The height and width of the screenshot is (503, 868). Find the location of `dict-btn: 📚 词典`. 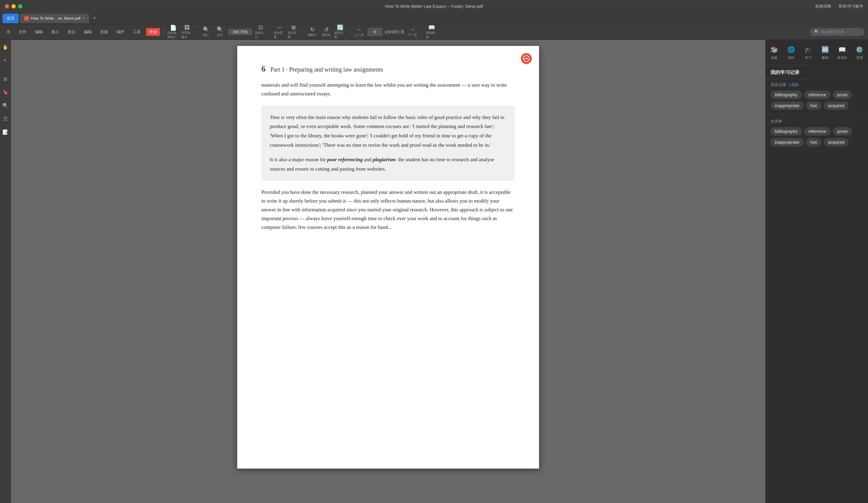

dict-btn: 📚 词典 is located at coordinates (774, 52).